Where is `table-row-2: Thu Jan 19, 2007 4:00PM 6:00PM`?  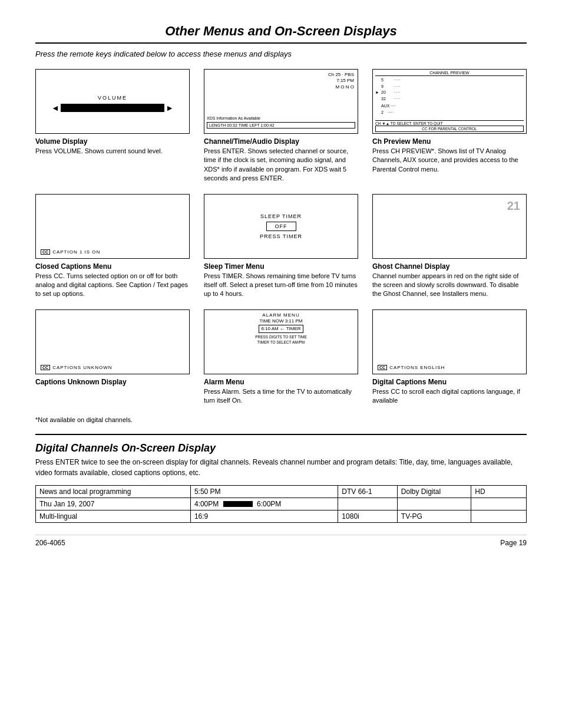 table-row-2: Thu Jan 19, 2007 4:00PM 6:00PM is located at coordinates (282, 503).